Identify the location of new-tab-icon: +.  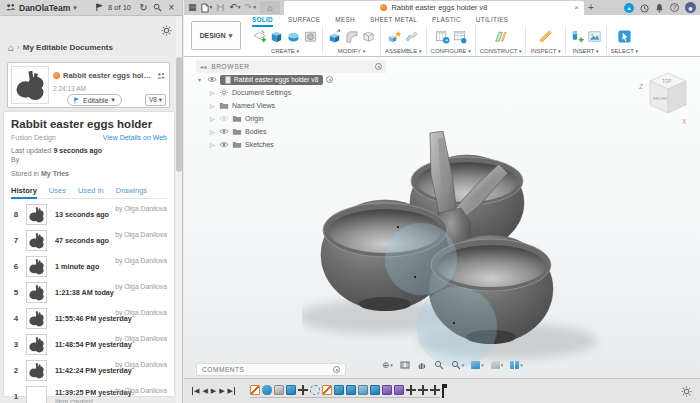
(591, 8).